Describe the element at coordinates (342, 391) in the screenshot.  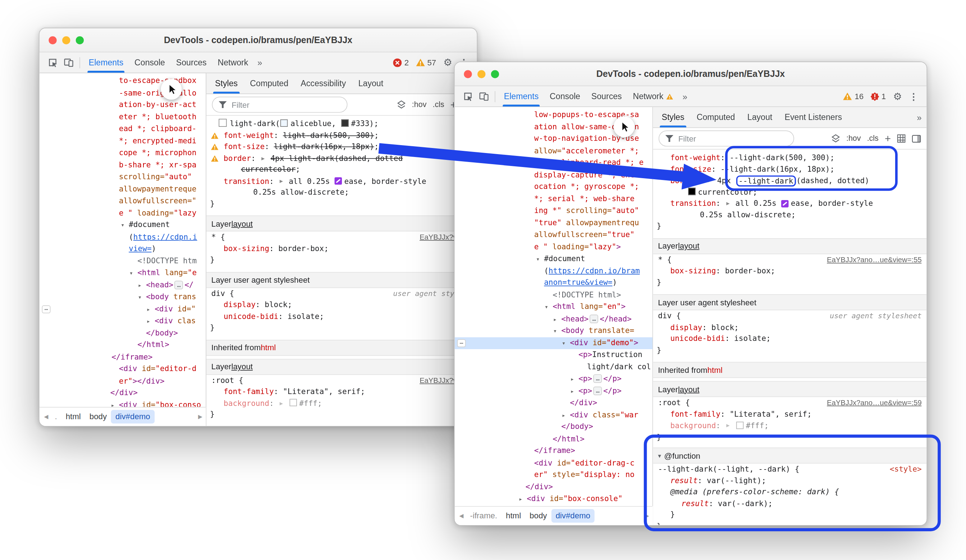
I see `css-declaration: font-family: "Literata", serif;` at that location.